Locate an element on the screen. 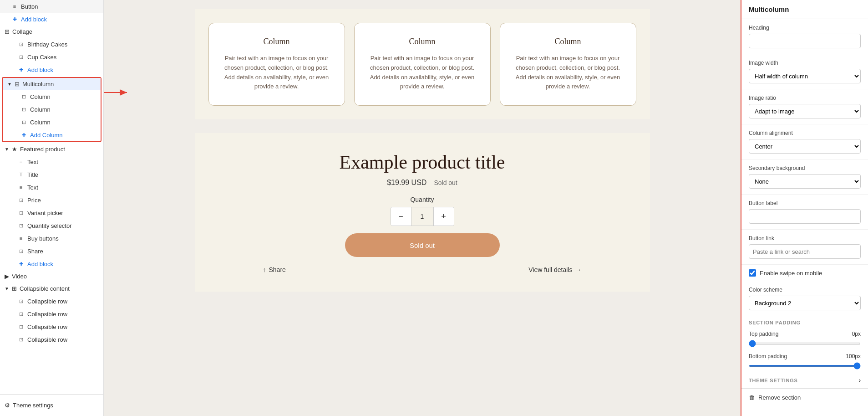 The image size is (868, 416). add-block-1: ✚ Add block is located at coordinates (52, 19).